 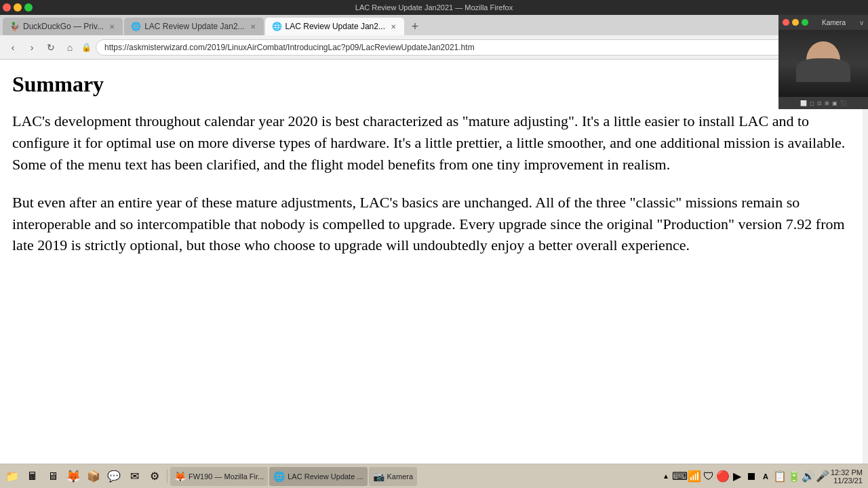 I want to click on kamera-body, so click(x=823, y=70).